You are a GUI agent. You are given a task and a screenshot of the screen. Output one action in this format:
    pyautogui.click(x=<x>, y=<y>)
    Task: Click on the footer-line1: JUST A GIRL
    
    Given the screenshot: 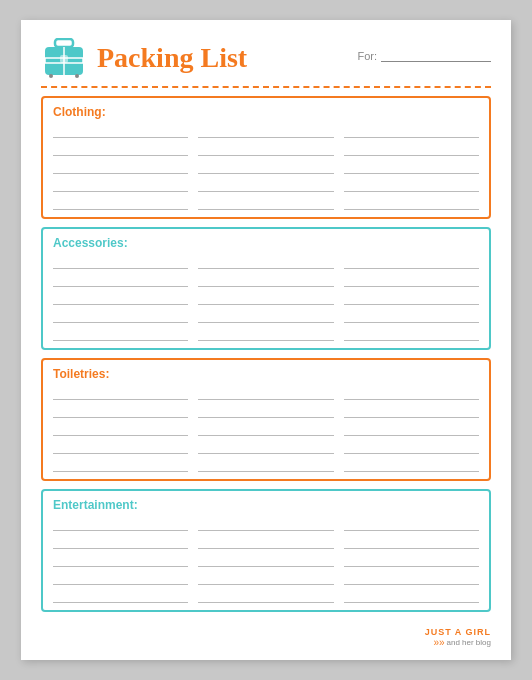 What is the action you would take?
    pyautogui.click(x=458, y=632)
    